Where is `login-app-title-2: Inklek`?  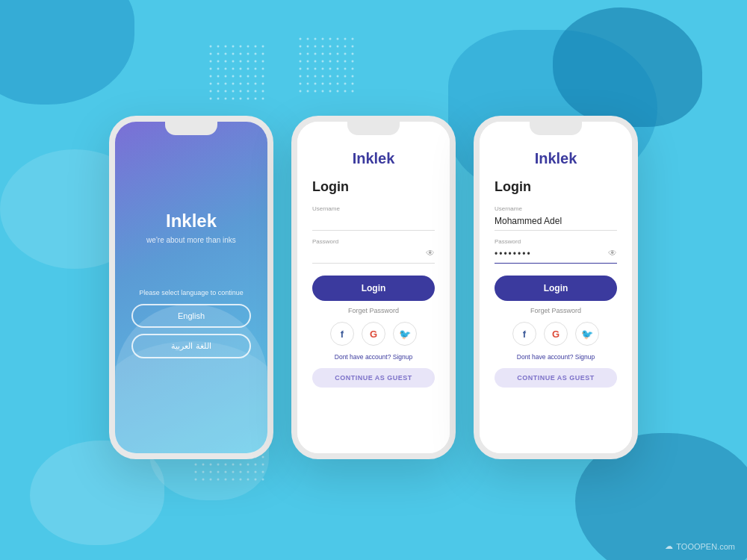 login-app-title-2: Inklek is located at coordinates (374, 158).